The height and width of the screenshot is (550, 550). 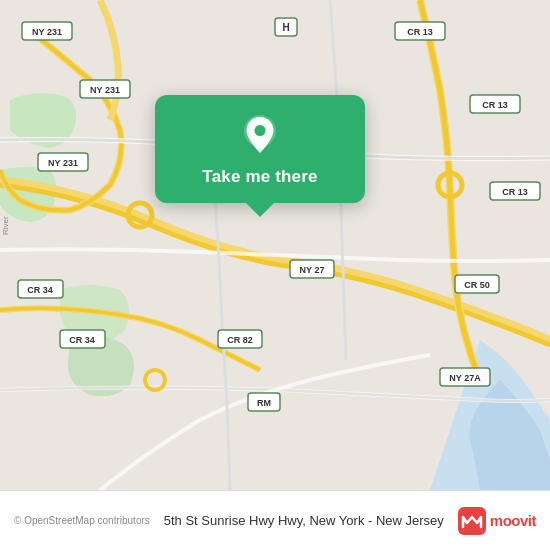 I want to click on map-attribution: © OpenStreetMap contributors, so click(x=82, y=520).